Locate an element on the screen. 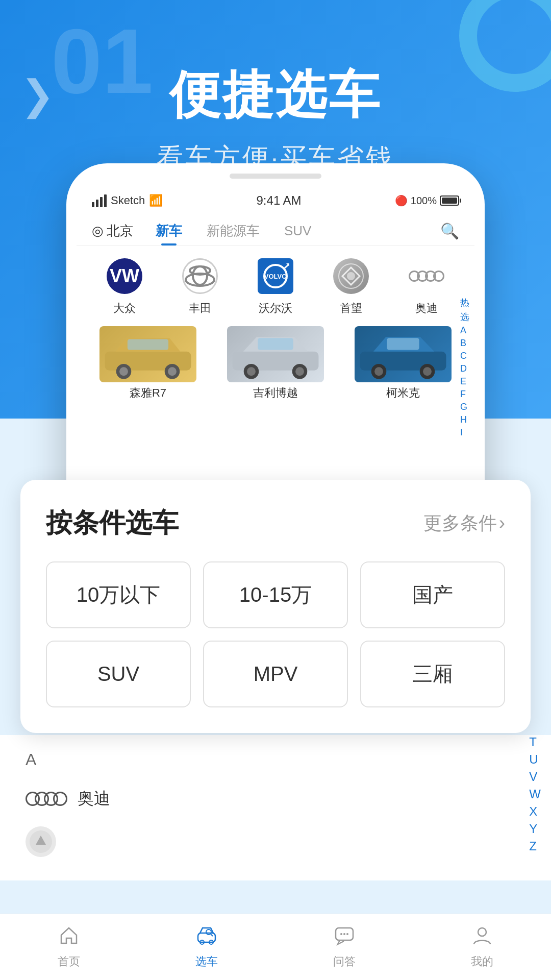  nav-qa: 问答 is located at coordinates (344, 947).